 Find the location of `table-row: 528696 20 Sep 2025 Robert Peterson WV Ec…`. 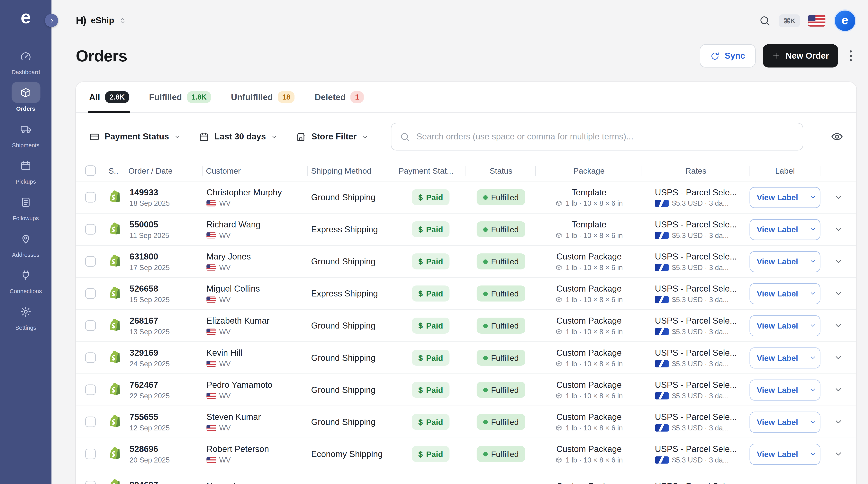

table-row: 528696 20 Sep 2025 Robert Peterson WV Ec… is located at coordinates (466, 454).